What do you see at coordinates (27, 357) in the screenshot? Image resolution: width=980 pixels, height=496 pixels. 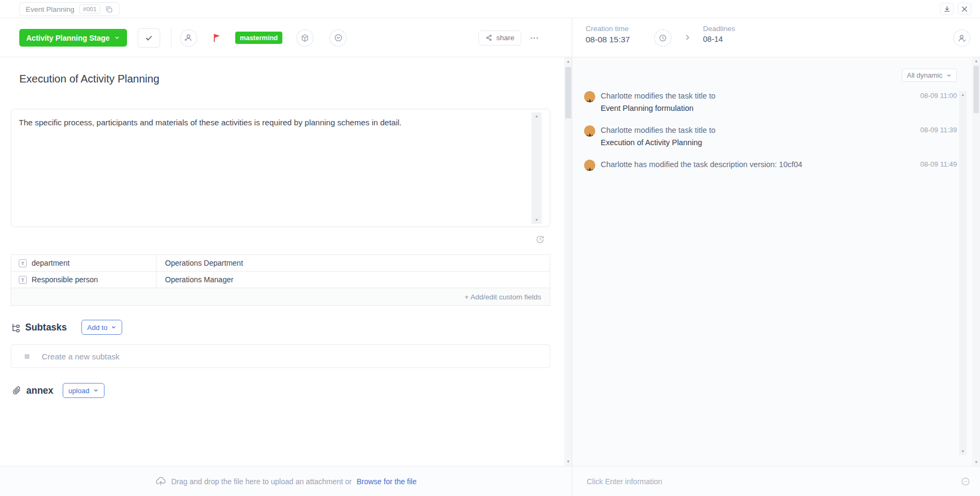 I see `subtask-bullet-icon` at bounding box center [27, 357].